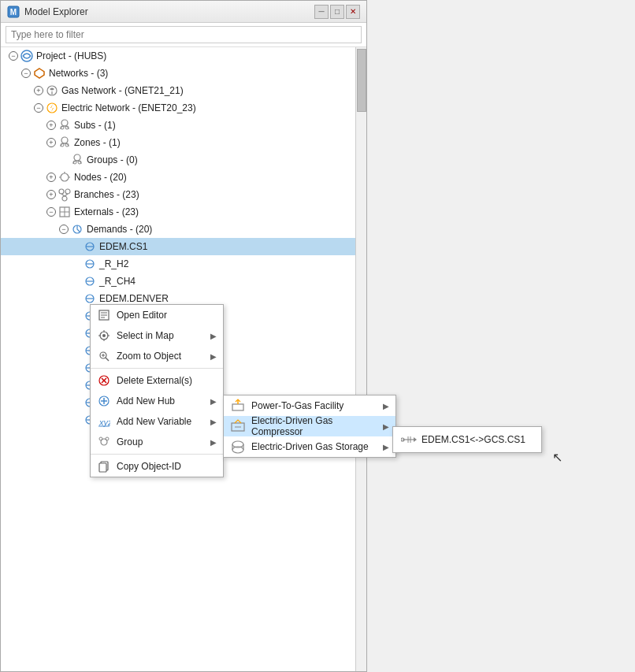  Describe the element at coordinates (113, 264) in the screenshot. I see `r-h2-label: _R_H2` at that location.